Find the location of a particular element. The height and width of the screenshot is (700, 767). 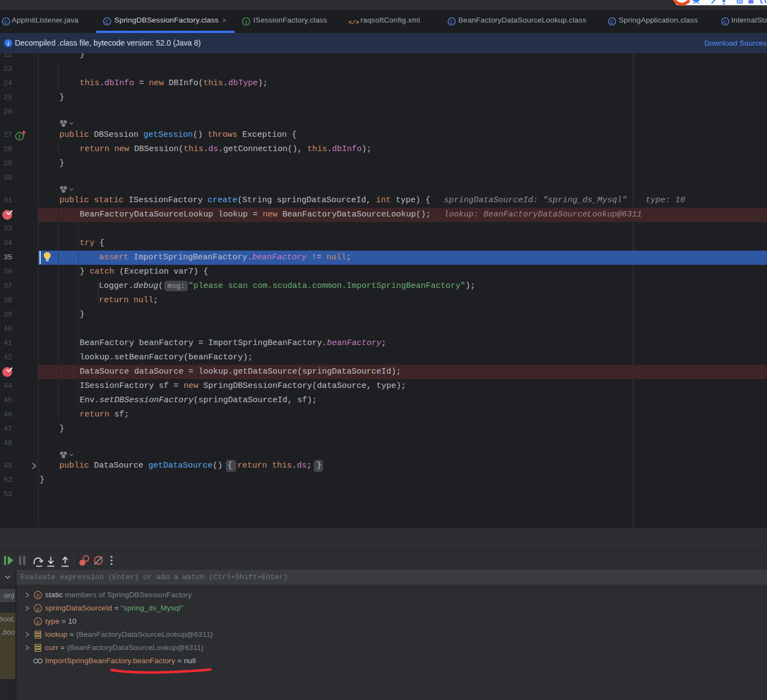

svg-text: S is located at coordinates (38, 596).